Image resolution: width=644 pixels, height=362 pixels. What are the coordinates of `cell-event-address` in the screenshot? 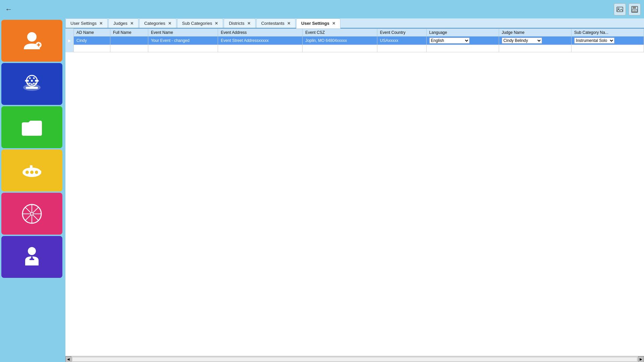 It's located at (260, 49).